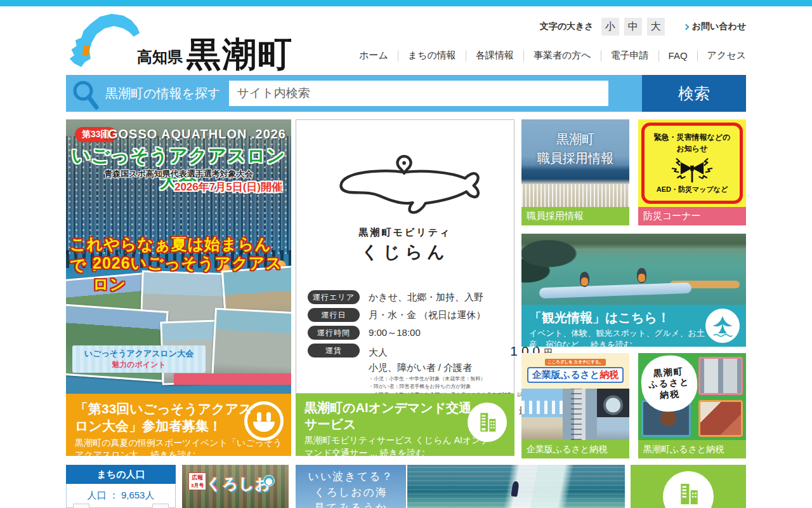 This screenshot has height=508, width=812. I want to click on contact-link: お問い合わせ, so click(715, 27).